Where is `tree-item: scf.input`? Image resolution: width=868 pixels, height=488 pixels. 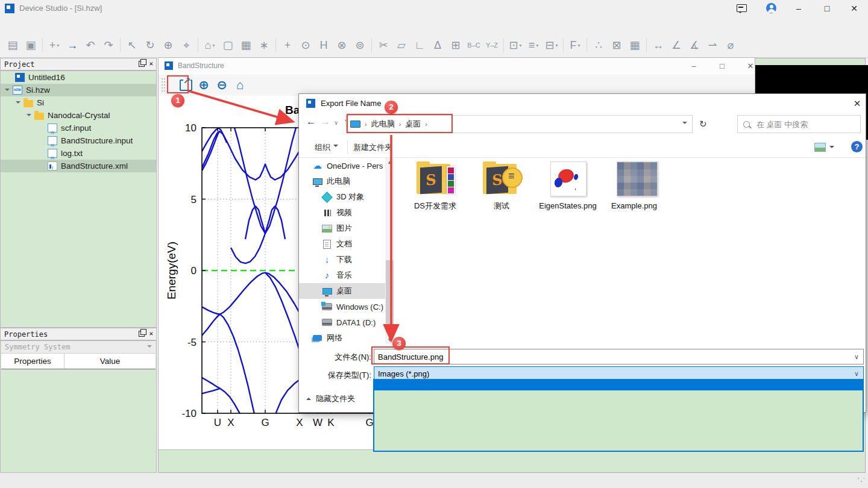
tree-item: scf.input is located at coordinates (78, 128).